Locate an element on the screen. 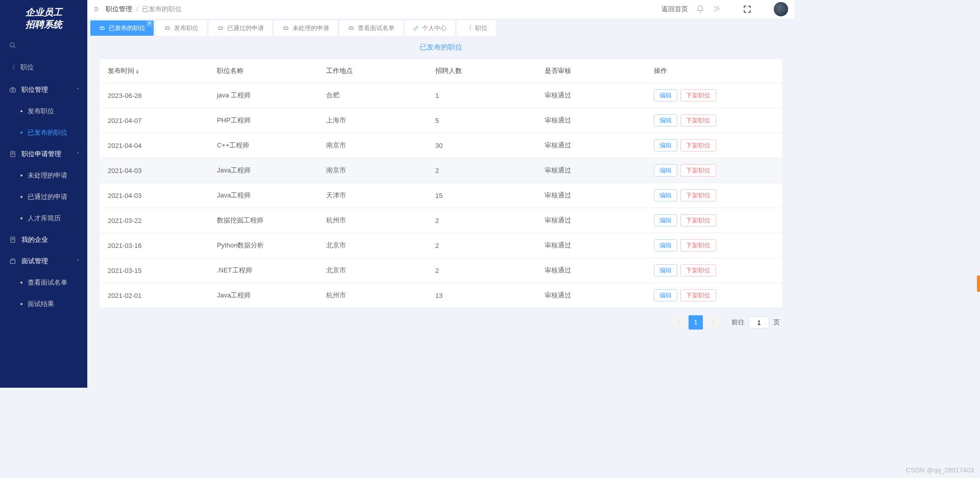 Image resolution: width=980 pixels, height=478 pixels. tab-label: 未处理的申请 is located at coordinates (311, 29).